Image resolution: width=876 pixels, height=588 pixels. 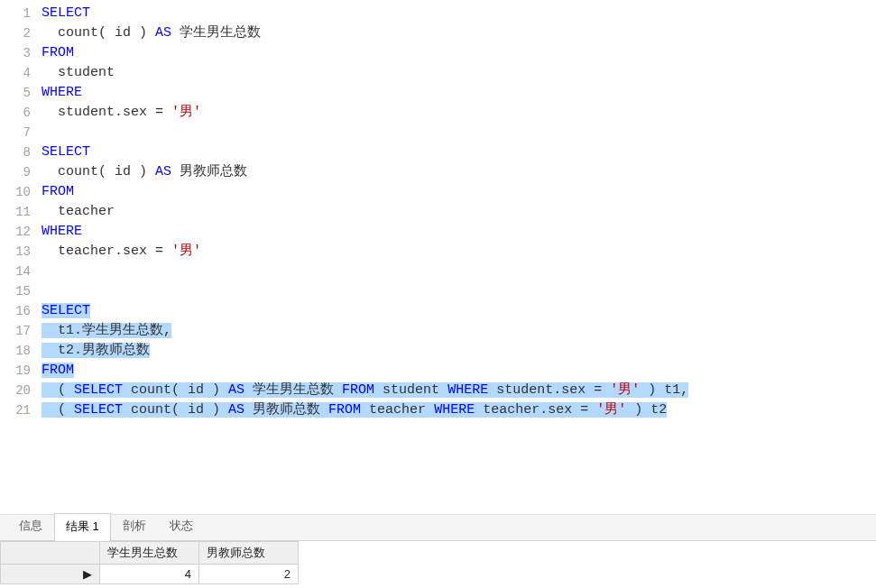 I want to click on code-line: teacher, so click(x=458, y=212).